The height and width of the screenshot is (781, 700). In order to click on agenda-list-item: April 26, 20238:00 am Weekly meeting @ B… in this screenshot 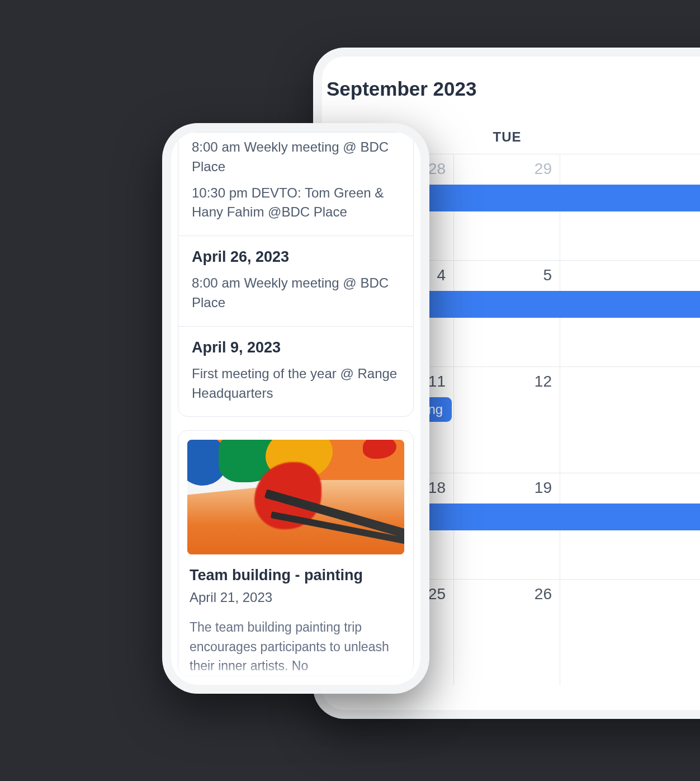, I will do `click(296, 281)`.